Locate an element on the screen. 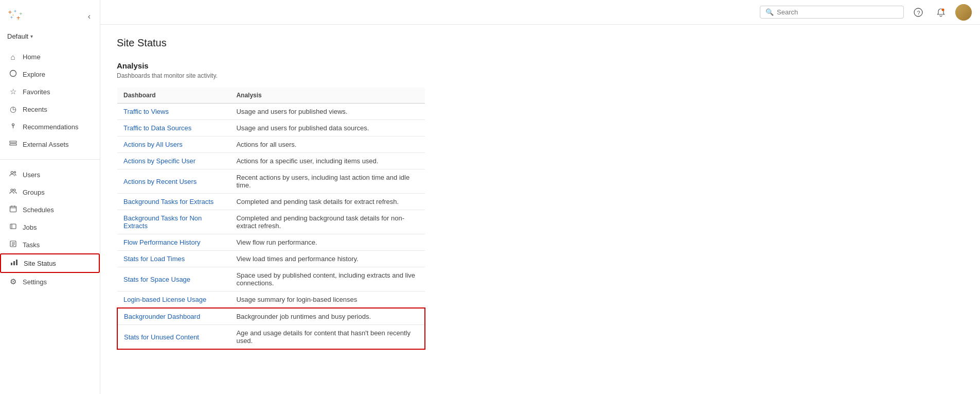 The height and width of the screenshot is (394, 980). analysis-text: Completed and pending task details for e… is located at coordinates (327, 202).